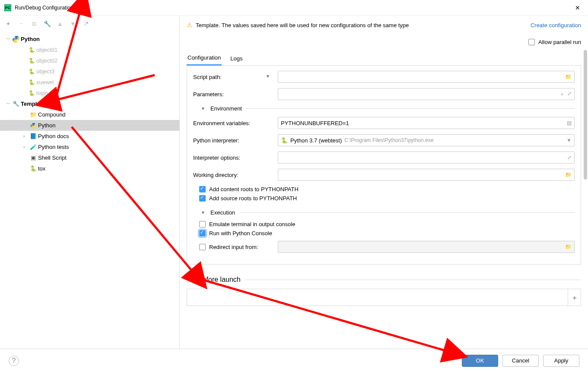  Describe the element at coordinates (426, 140) in the screenshot. I see `interpreter-select: 🐍Python 3.7 (webtest)C:\Program Files\Py…` at that location.